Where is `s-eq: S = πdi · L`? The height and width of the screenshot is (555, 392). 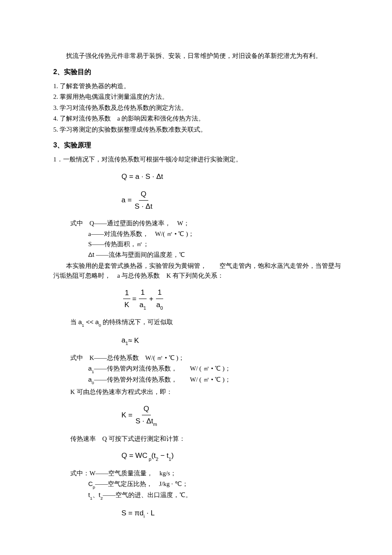
s-eq: S = πdi · L is located at coordinates (138, 514).